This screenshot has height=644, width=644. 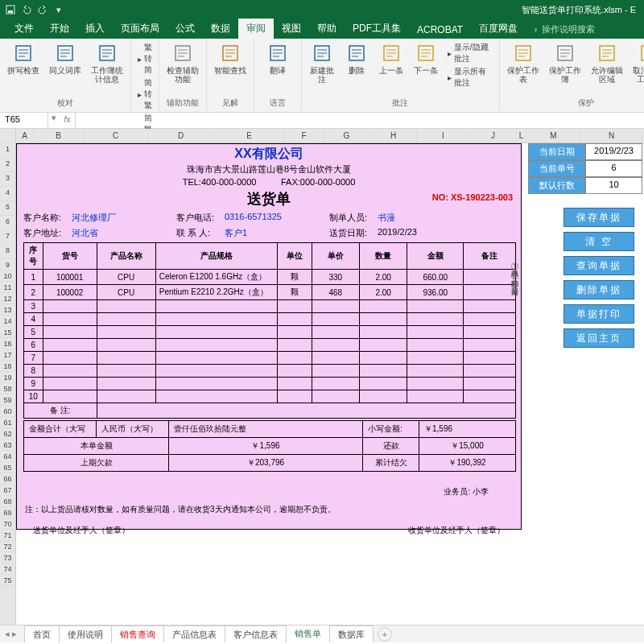 I want to click on ribbon-btn-工作簿统计信息: 工作簿统计信息, so click(x=107, y=63).